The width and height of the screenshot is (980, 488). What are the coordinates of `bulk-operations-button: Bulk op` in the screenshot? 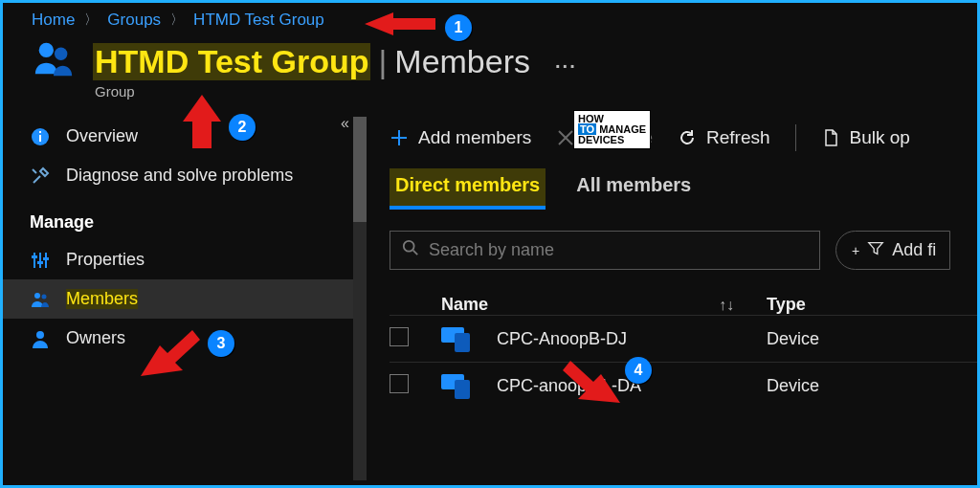 It's located at (865, 138).